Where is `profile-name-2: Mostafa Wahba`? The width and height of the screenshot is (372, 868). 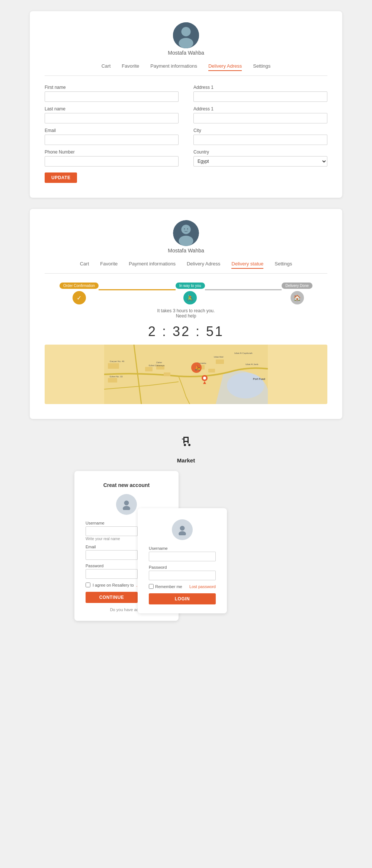
profile-name-2: Mostafa Wahba is located at coordinates (186, 251).